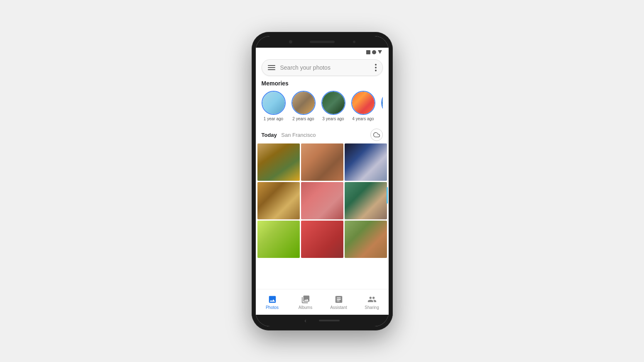 Image resolution: width=644 pixels, height=362 pixels. What do you see at coordinates (322, 104) in the screenshot?
I see `memories-section: Memories 1 year ago 2 years ago` at bounding box center [322, 104].